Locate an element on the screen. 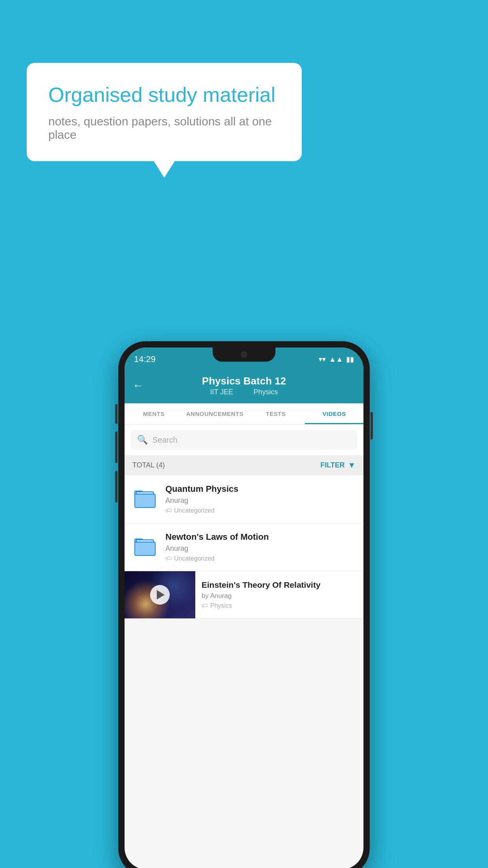 The height and width of the screenshot is (868, 488). filter-label: FILTER is located at coordinates (333, 465).